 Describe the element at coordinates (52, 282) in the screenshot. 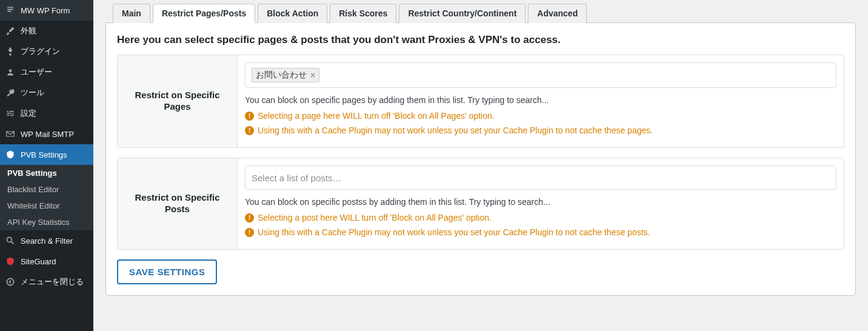

I see `sidebar-item-label: メニューを閉じる` at that location.